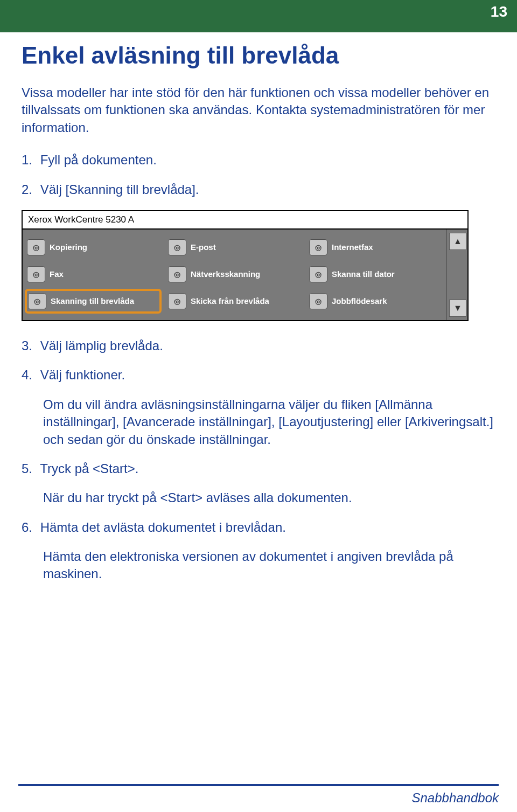 Image resolution: width=517 pixels, height=812 pixels. I want to click on page-number: 13, so click(499, 12).